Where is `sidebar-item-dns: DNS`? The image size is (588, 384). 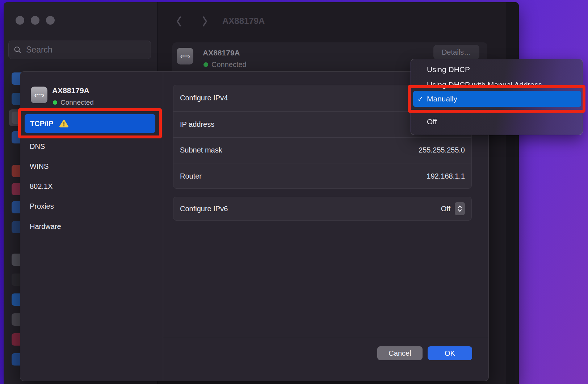
sidebar-item-dns: DNS is located at coordinates (37, 146).